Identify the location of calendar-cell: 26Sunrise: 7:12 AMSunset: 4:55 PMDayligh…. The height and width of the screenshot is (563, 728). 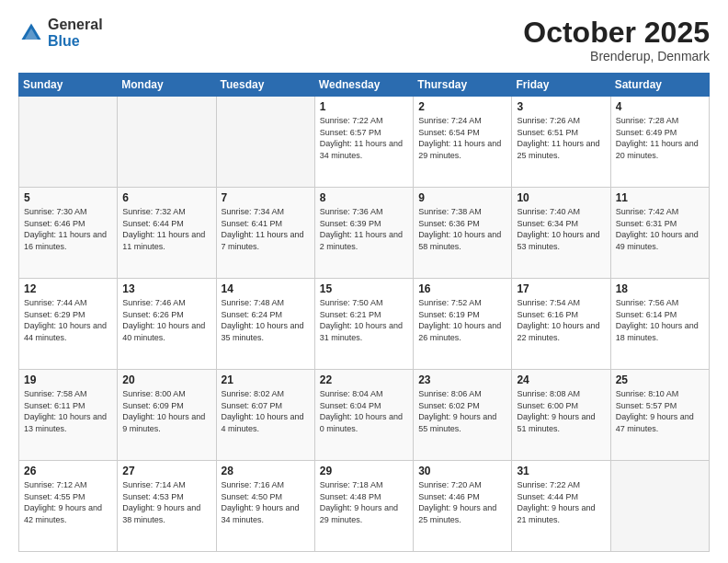
(68, 506).